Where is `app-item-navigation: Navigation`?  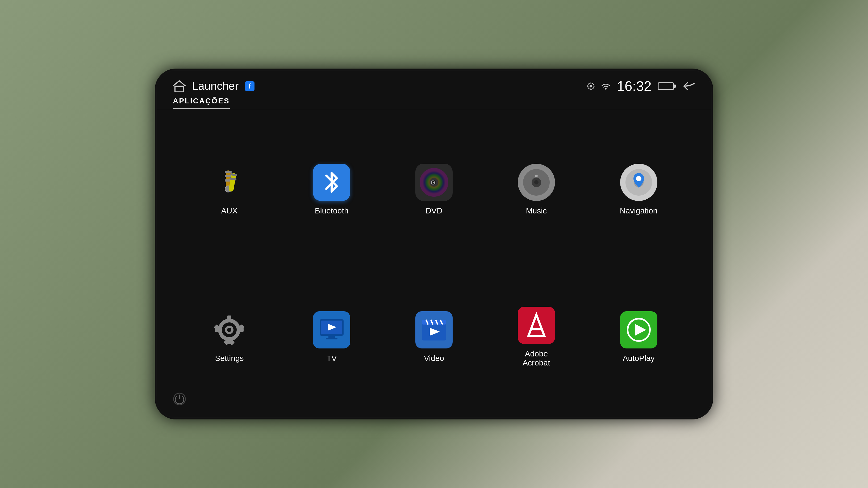 app-item-navigation: Navigation is located at coordinates (639, 189).